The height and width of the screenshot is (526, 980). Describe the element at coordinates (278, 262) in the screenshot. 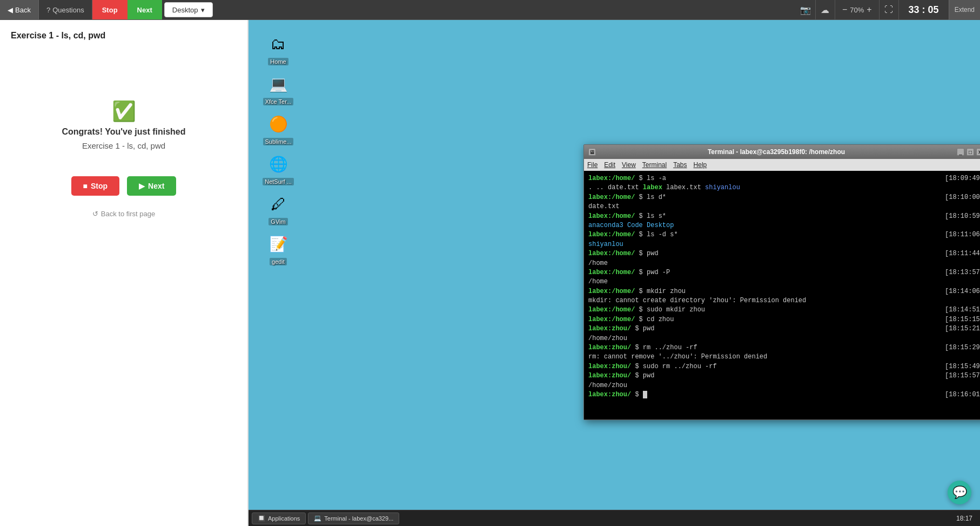

I see `icon-label: gedit` at that location.